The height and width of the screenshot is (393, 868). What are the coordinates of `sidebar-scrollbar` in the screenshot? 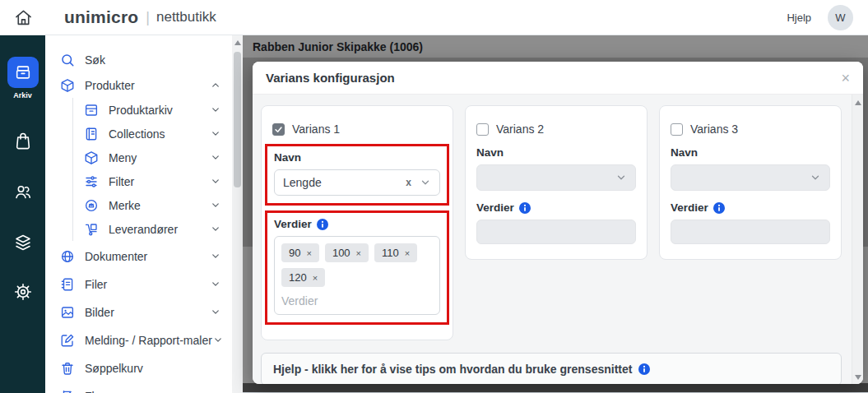 It's located at (237, 214).